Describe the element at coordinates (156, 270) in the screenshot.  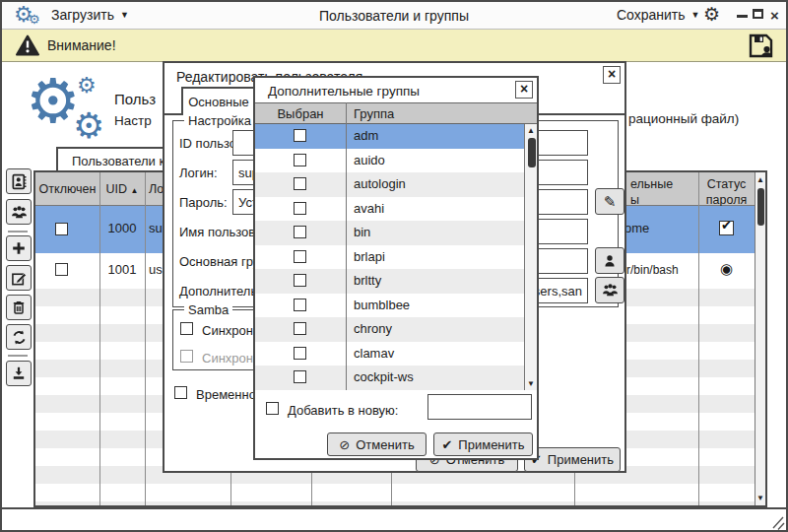
I see `cell-login: us` at that location.